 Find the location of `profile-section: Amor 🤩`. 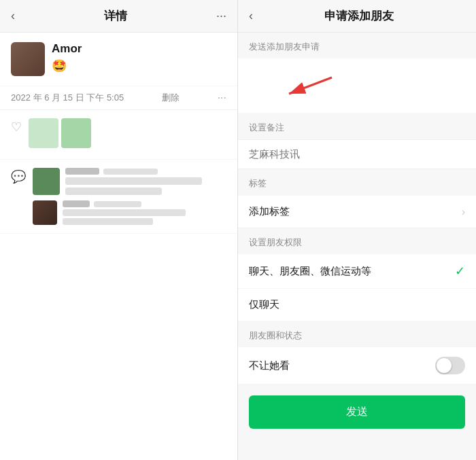

profile-section: Amor 🤩 is located at coordinates (118, 59).